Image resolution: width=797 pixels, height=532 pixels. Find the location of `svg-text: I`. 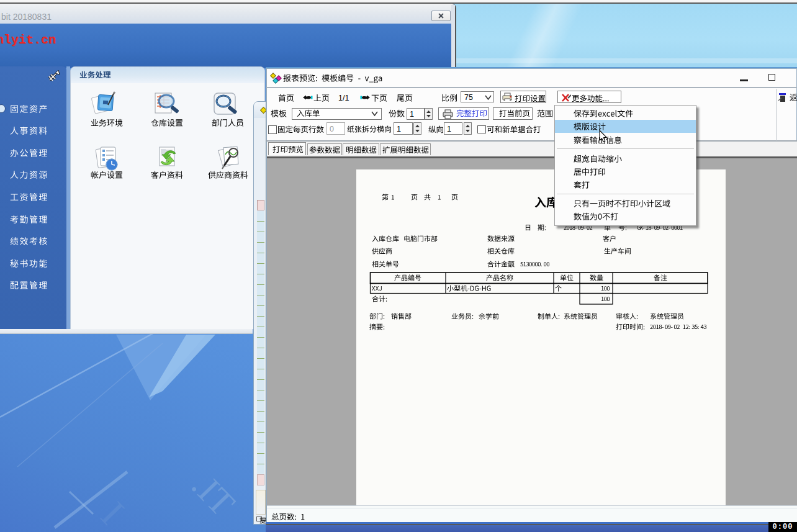

svg-text: I is located at coordinates (113, 513).